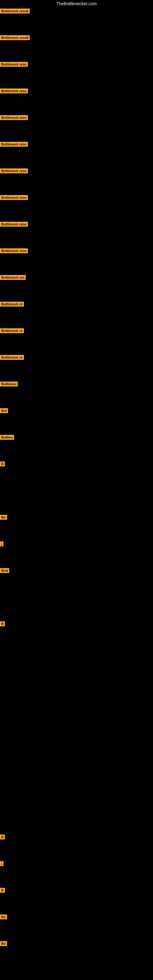 This screenshot has width=153, height=980. What do you see at coordinates (76, 447) in the screenshot?
I see `list-item: Bottlen` at bounding box center [76, 447].